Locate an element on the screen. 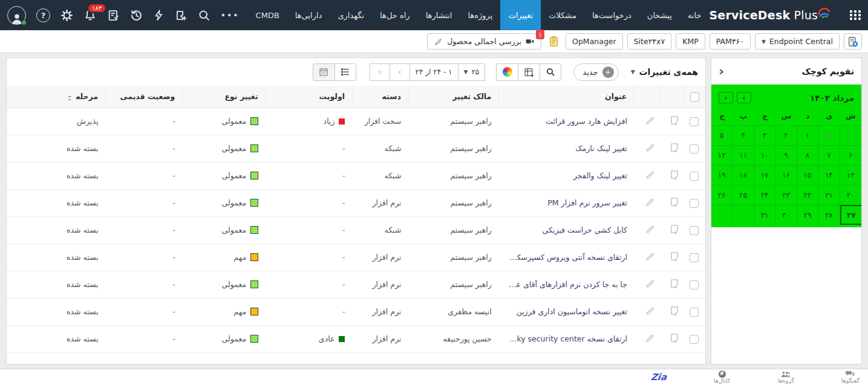 Image resolution: width=868 pixels, height=385 pixels. nav-tab-پروژه‌ها: پروژه‌ها is located at coordinates (480, 15).